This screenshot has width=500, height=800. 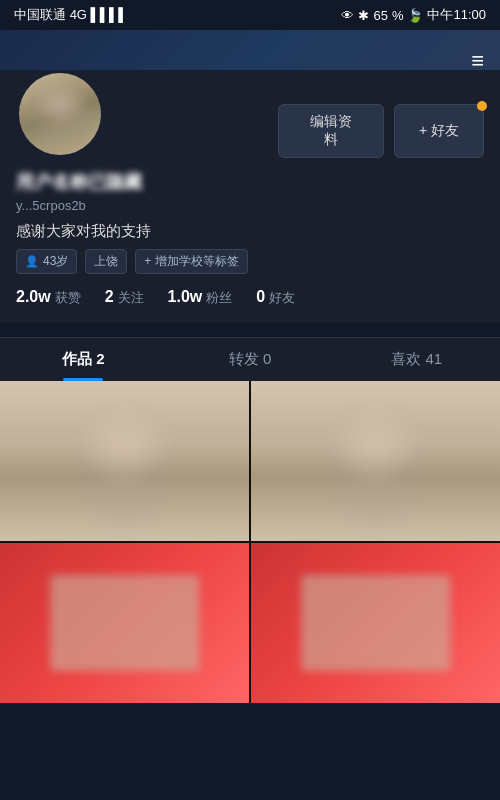 I want to click on eye-icon: 👁, so click(x=348, y=16).